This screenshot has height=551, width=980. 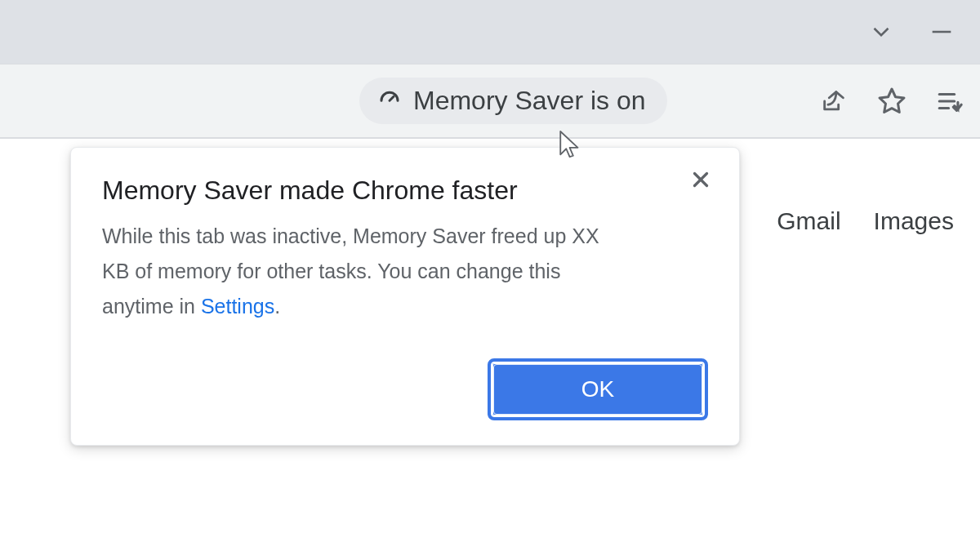 What do you see at coordinates (808, 221) in the screenshot?
I see `gmail-link: Gmail` at bounding box center [808, 221].